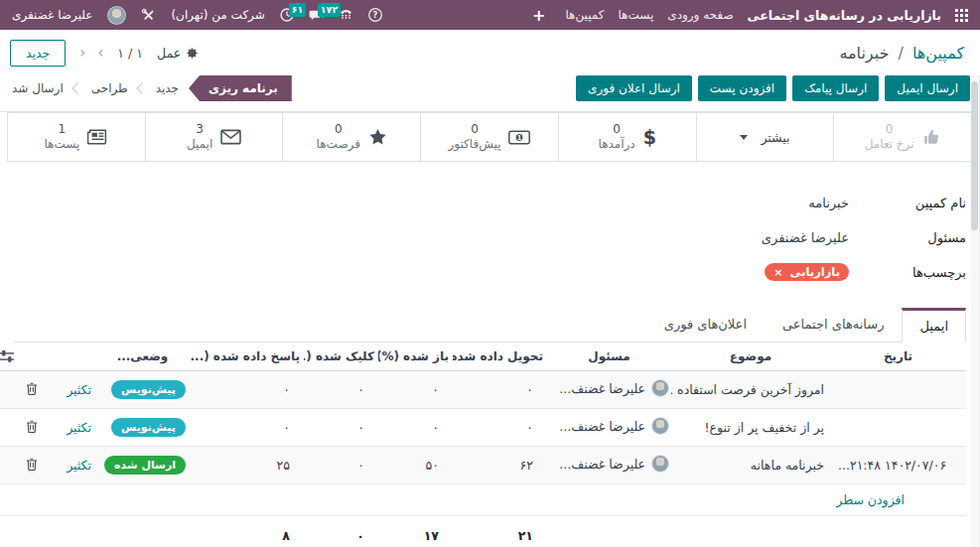 The width and height of the screenshot is (980, 547). Describe the element at coordinates (415, 357) in the screenshot. I see `col-opened: باز شده (%)` at that location.